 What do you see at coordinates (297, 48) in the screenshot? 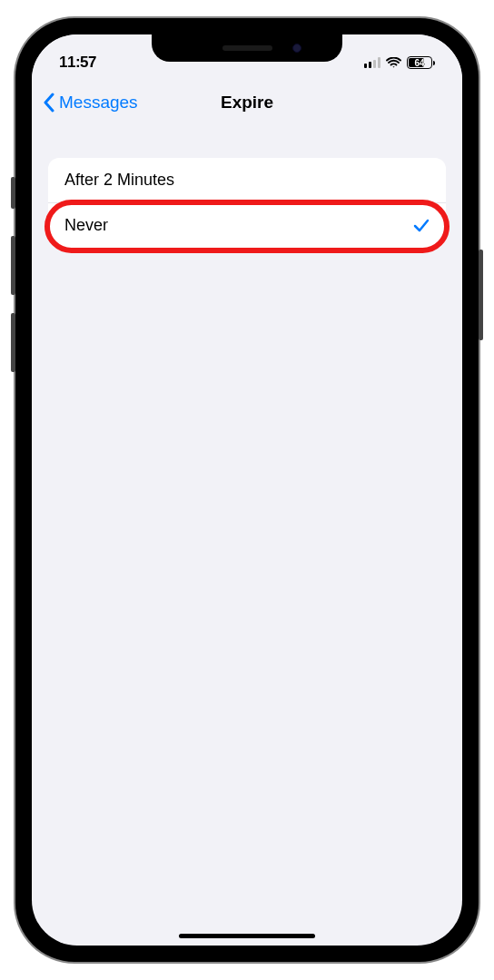
I see `front-camera` at bounding box center [297, 48].